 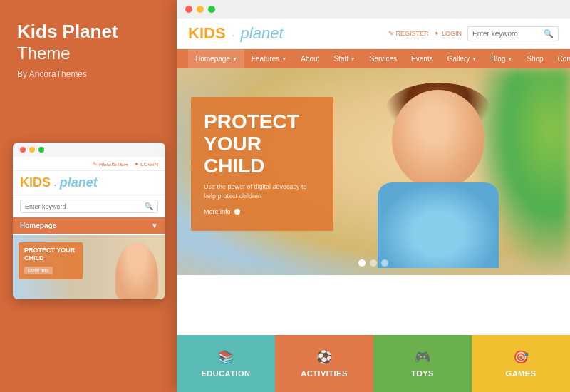 What do you see at coordinates (38, 271) in the screenshot?
I see `mobile-hero-btn: More Info` at bounding box center [38, 271].